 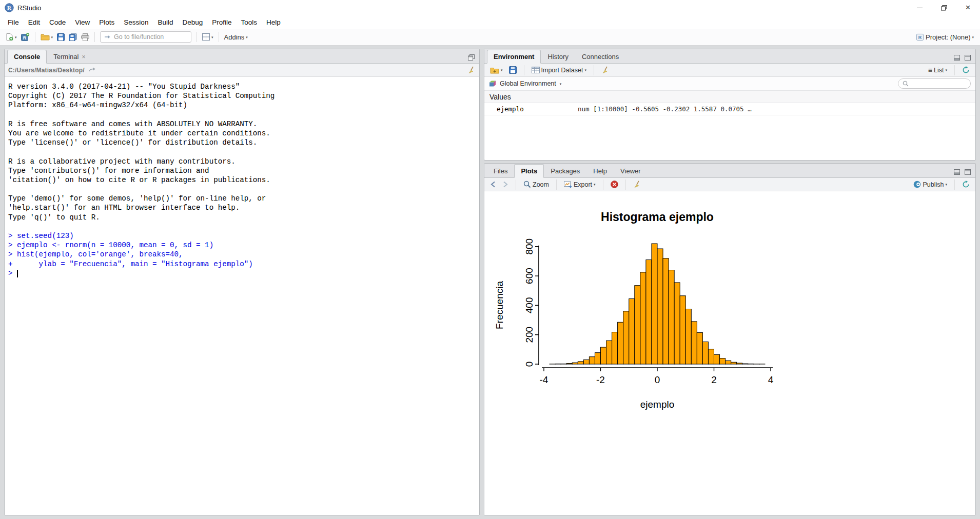 I want to click on main-toolbar: ▾ R ▾, so click(x=490, y=37).